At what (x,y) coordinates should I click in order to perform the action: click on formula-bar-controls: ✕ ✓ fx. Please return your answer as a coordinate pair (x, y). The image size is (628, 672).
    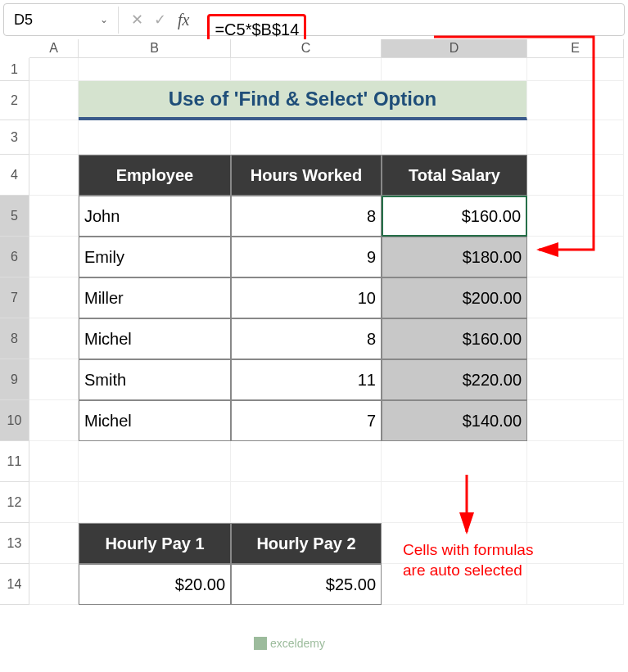
    Looking at the image, I should click on (160, 20).